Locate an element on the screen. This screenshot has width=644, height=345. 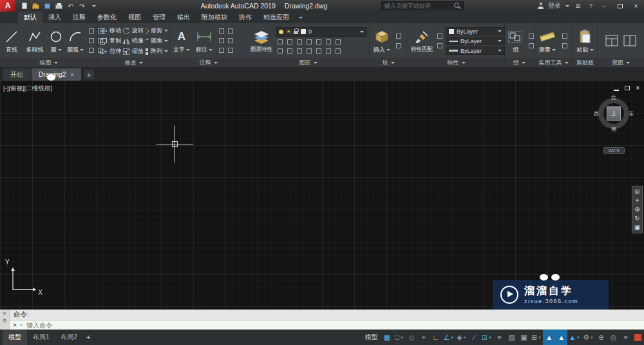
line-tool: 直线 is located at coordinates (12, 41).